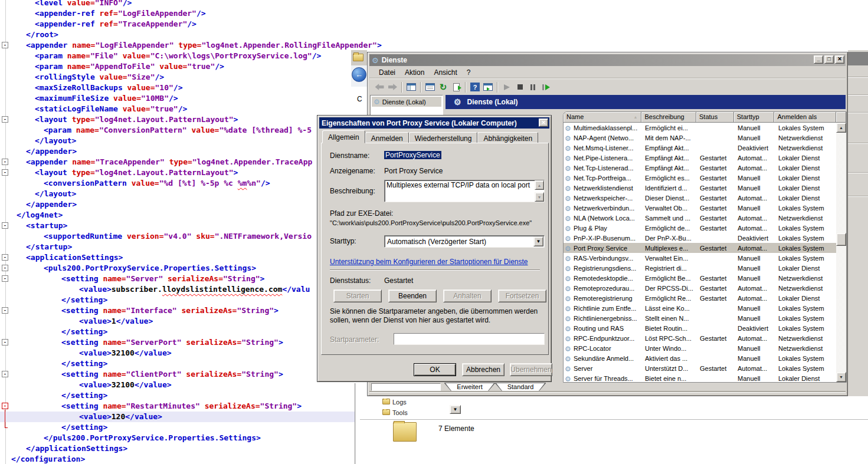  I want to click on code-line: <param name="AppendToFile" value="true"/…, so click(197, 67).